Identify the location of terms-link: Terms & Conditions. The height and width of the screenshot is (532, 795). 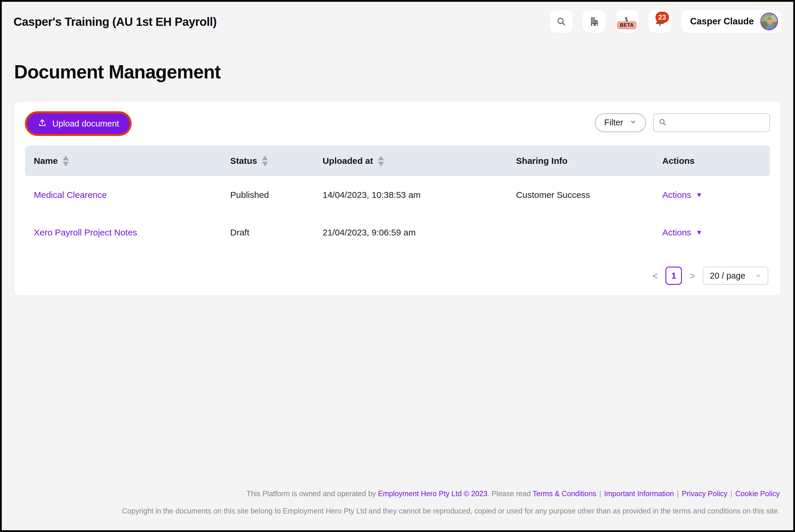
(565, 494).